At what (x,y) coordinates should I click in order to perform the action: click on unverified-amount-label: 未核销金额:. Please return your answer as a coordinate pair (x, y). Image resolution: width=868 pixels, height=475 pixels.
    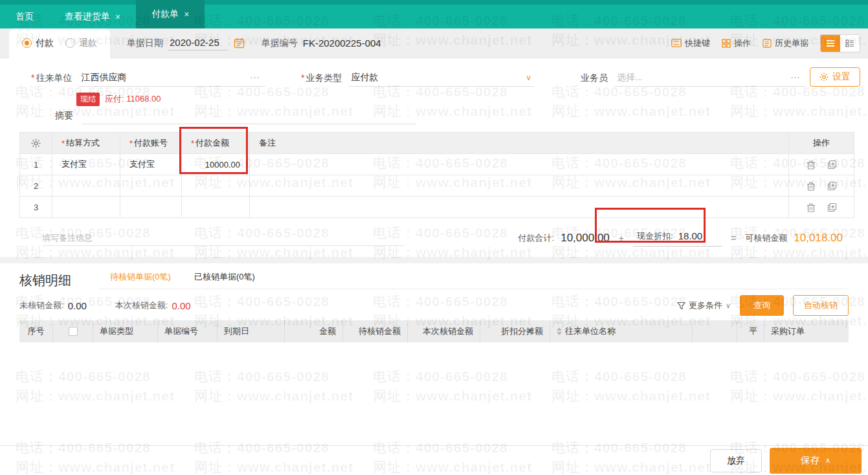
    Looking at the image, I should click on (41, 305).